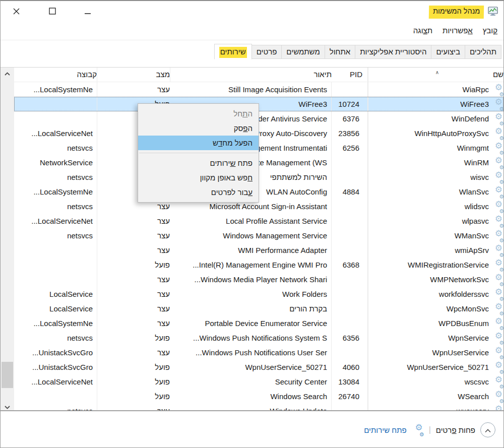 Image resolution: width=504 pixels, height=448 pixels. What do you see at coordinates (435, 308) in the screenshot?
I see `service-name-cell: ⚙⚙WpcMonSvc` at bounding box center [435, 308].